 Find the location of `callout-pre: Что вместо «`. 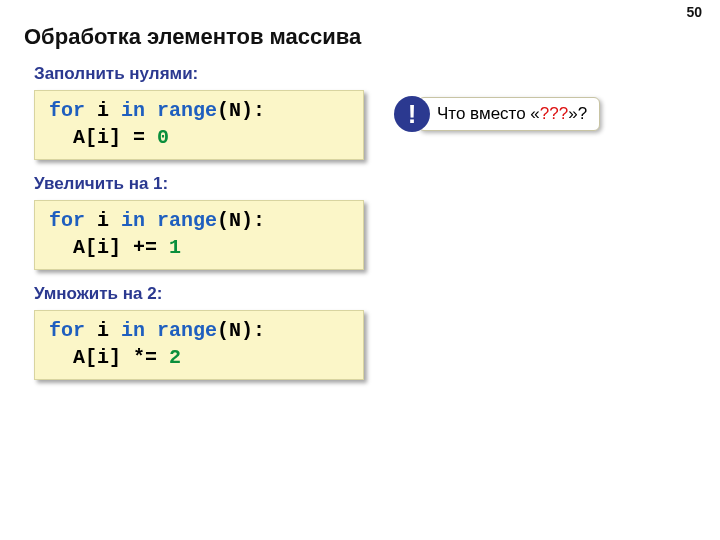

callout-pre: Что вместо « is located at coordinates (488, 114).